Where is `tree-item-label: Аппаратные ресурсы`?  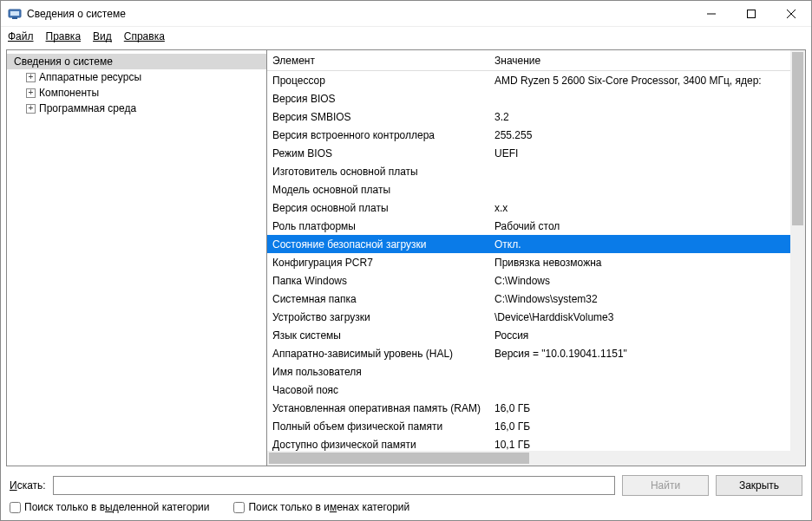 tree-item-label: Аппаратные ресурсы is located at coordinates (90, 77).